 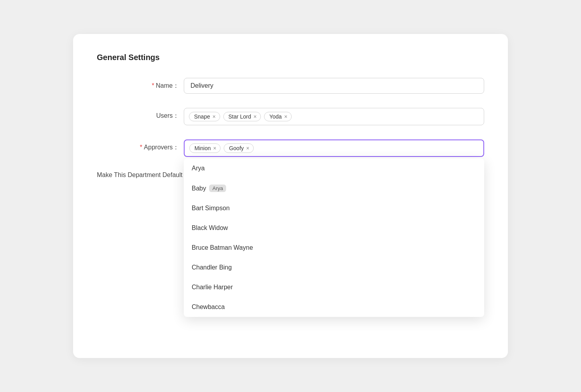 What do you see at coordinates (217, 188) in the screenshot?
I see `dropdown-item-baby-tooltip: Arya` at bounding box center [217, 188].